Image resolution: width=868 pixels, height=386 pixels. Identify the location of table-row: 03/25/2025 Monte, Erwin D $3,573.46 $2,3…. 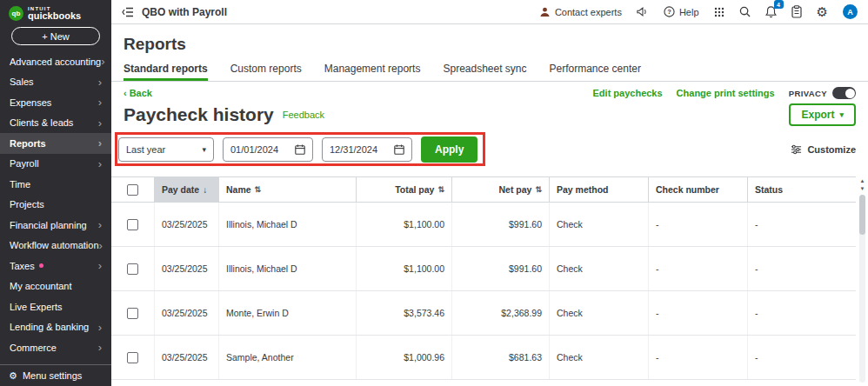
(484, 313).